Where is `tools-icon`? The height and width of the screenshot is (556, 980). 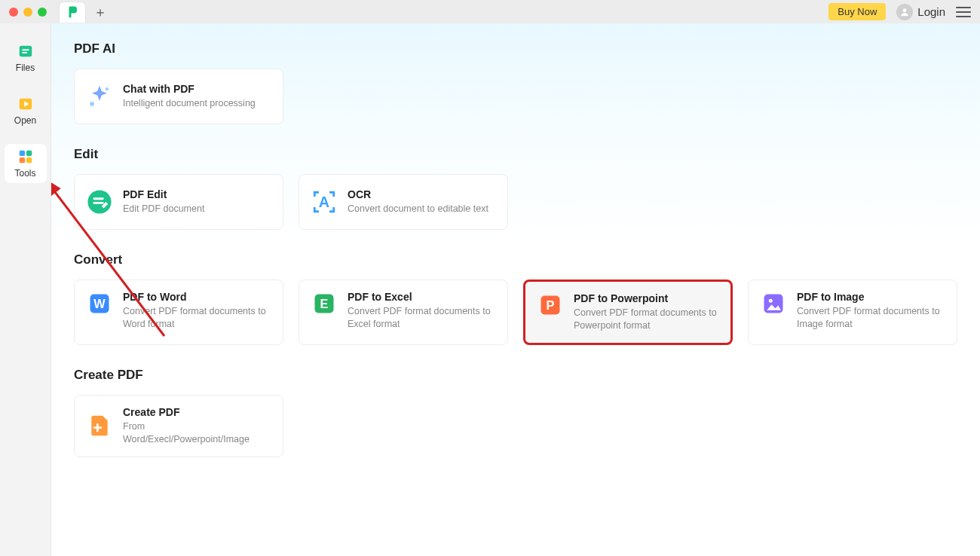
tools-icon is located at coordinates (26, 157).